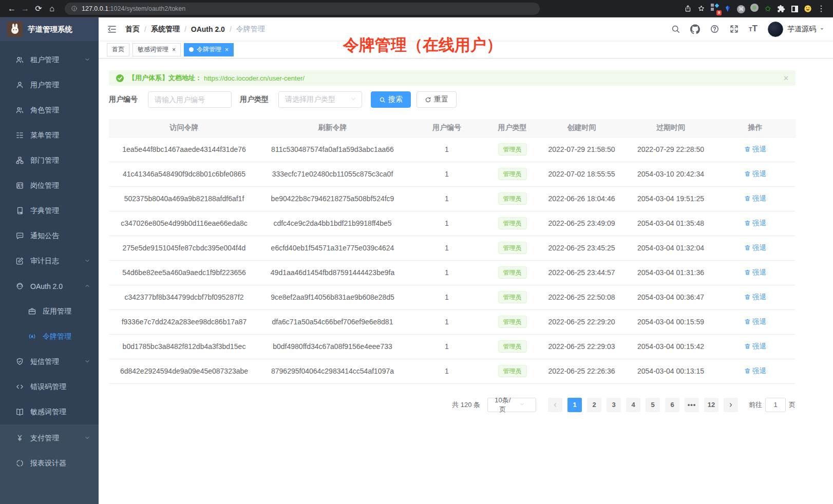  I want to click on tab-token: 令牌管理×, so click(209, 50).